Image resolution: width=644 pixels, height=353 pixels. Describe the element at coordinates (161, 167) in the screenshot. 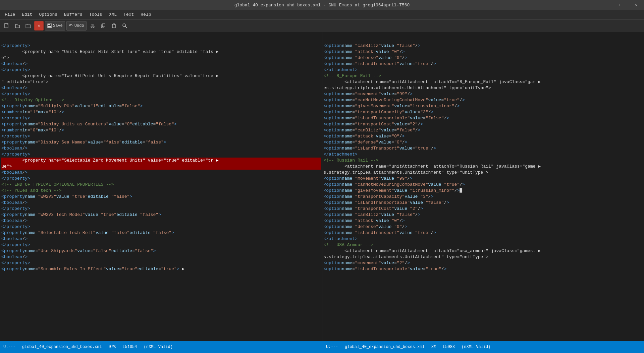

I see `code-line: ue">` at that location.